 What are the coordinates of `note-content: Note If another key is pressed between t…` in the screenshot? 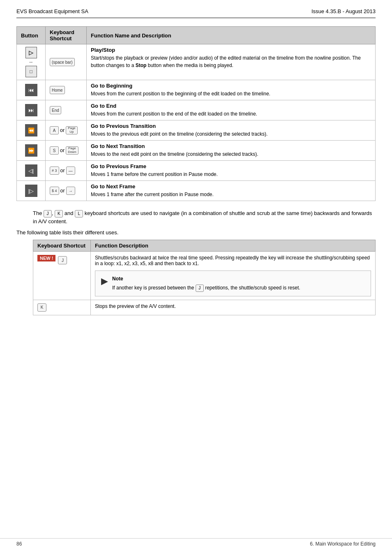 It's located at (206, 284).